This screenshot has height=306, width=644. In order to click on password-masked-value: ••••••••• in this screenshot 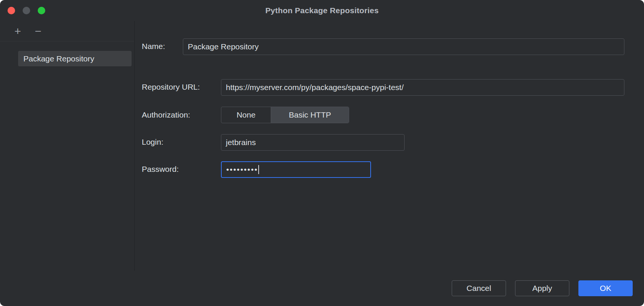, I will do `click(242, 170)`.